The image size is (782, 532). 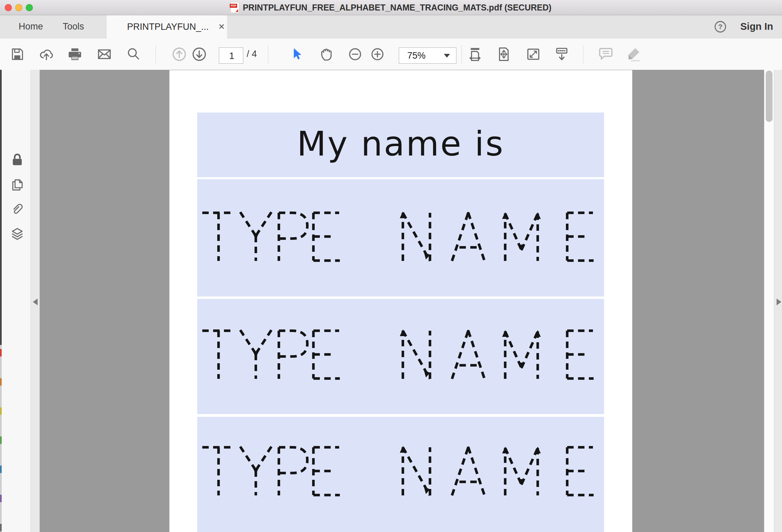 What do you see at coordinates (504, 54) in the screenshot?
I see `fit-page-icon` at bounding box center [504, 54].